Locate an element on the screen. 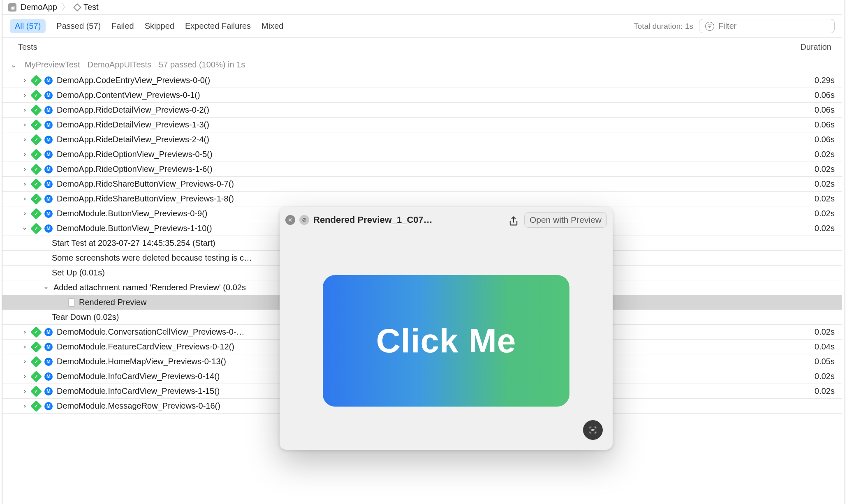 This screenshot has height=504, width=847. tab-expected-failures: Expected Failures is located at coordinates (218, 26).